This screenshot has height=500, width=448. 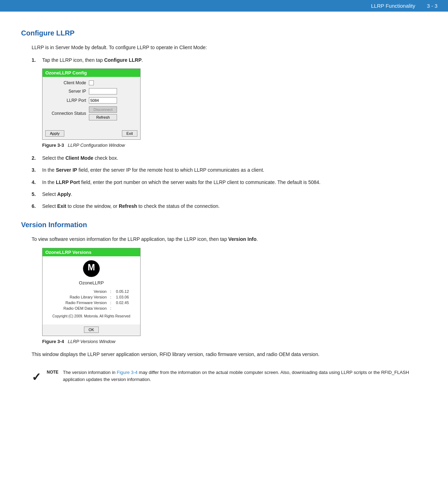 What do you see at coordinates (91, 292) in the screenshot?
I see `versions-window: OzoneLLRP Versions M OzoneLLRP Version` at bounding box center [91, 292].